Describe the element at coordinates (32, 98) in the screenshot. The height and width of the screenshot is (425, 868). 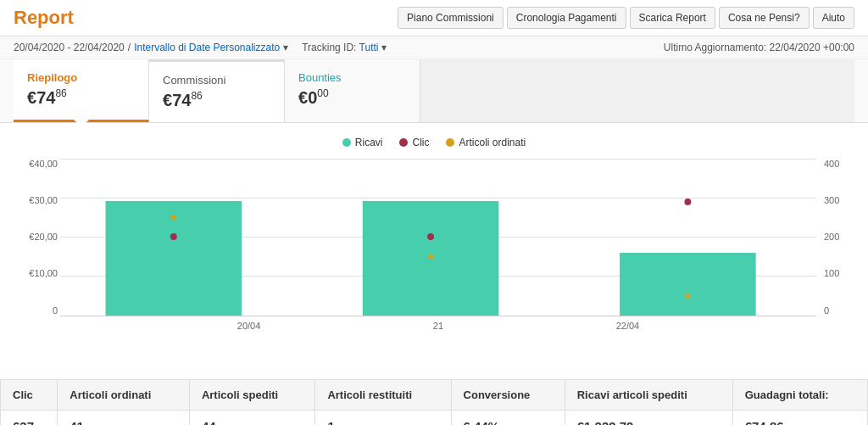
I see `riepilogo-currency: €` at that location.